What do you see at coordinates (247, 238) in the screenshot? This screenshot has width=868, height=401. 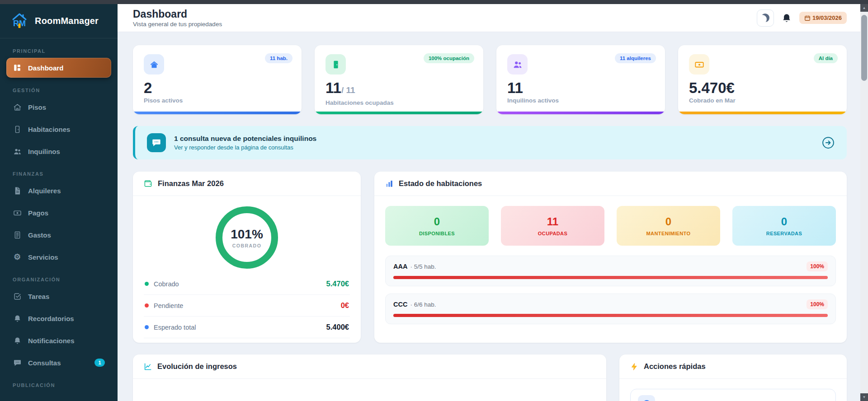 I see `collected-donut-chart: 101% COBRADO` at bounding box center [247, 238].